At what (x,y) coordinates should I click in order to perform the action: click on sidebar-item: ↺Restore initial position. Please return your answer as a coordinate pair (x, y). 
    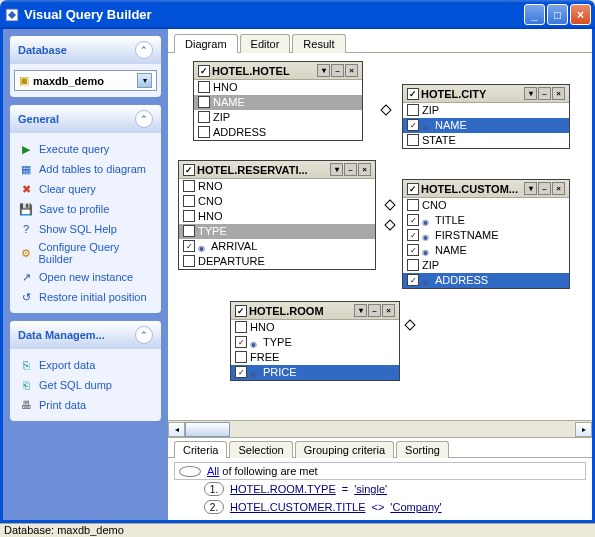
    Looking at the image, I should click on (86, 297).